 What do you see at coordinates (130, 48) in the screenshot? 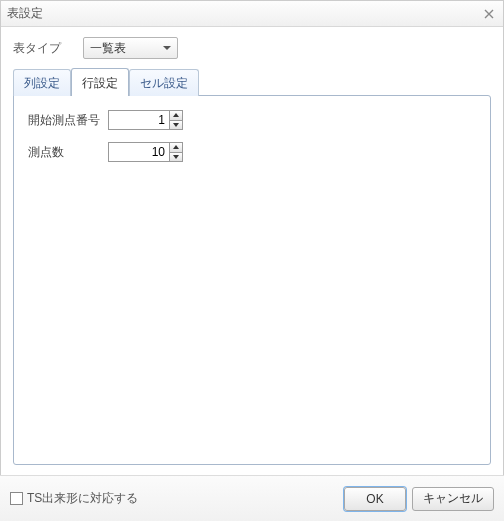
I see `table-type-select: 一覧表` at bounding box center [130, 48].